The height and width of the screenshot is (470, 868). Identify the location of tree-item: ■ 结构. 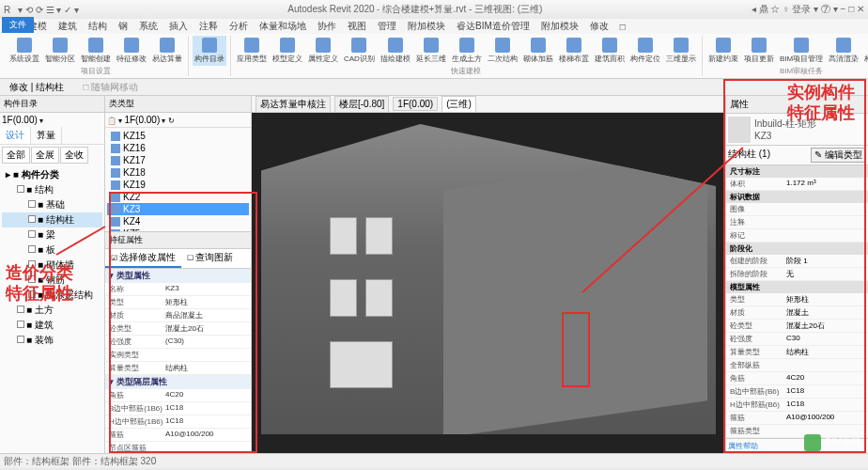
(53, 190).